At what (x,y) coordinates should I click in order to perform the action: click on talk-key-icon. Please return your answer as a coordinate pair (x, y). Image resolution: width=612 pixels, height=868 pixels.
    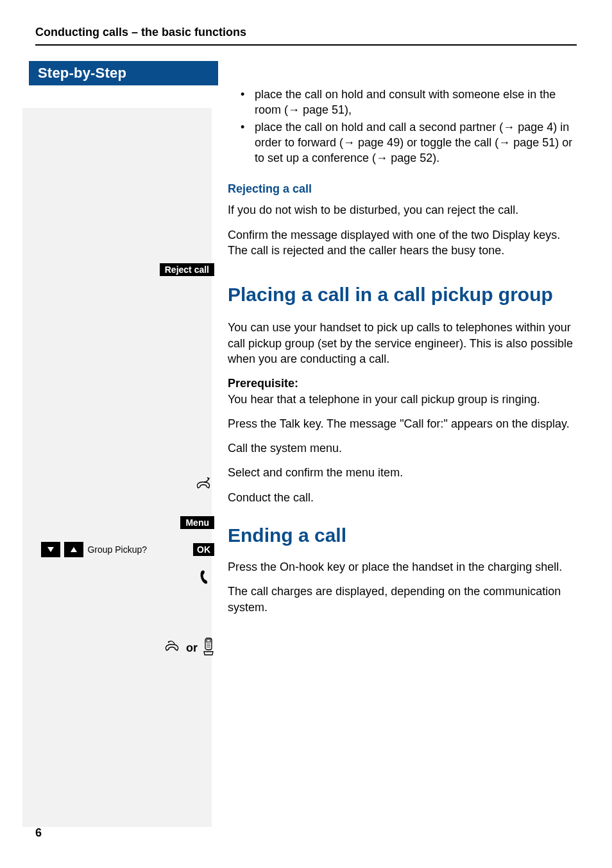
    Looking at the image, I should click on (202, 485).